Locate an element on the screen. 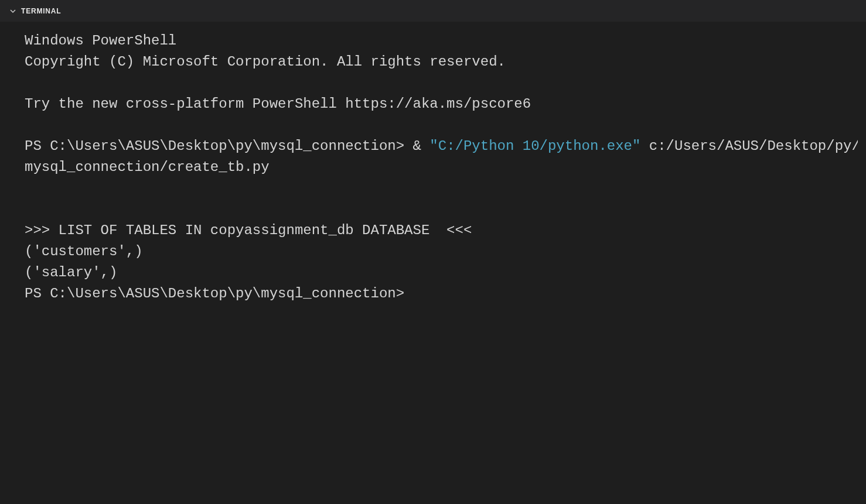  terminal-command-line: PS C:\Users\ASUS\Desktop\py\mysql_connec… is located at coordinates (445, 157).